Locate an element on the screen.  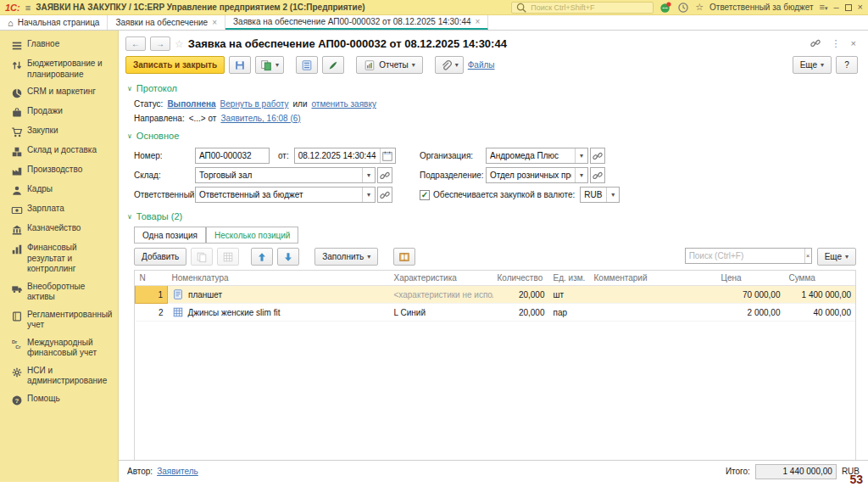
save-button is located at coordinates (240, 64).